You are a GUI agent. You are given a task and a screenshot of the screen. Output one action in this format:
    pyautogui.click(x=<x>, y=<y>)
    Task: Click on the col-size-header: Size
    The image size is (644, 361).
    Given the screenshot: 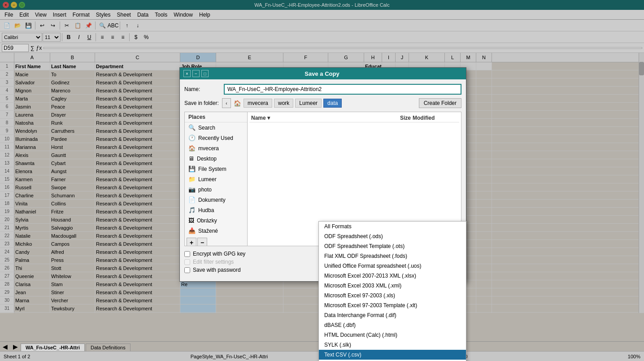 What is the action you would take?
    pyautogui.click(x=395, y=118)
    